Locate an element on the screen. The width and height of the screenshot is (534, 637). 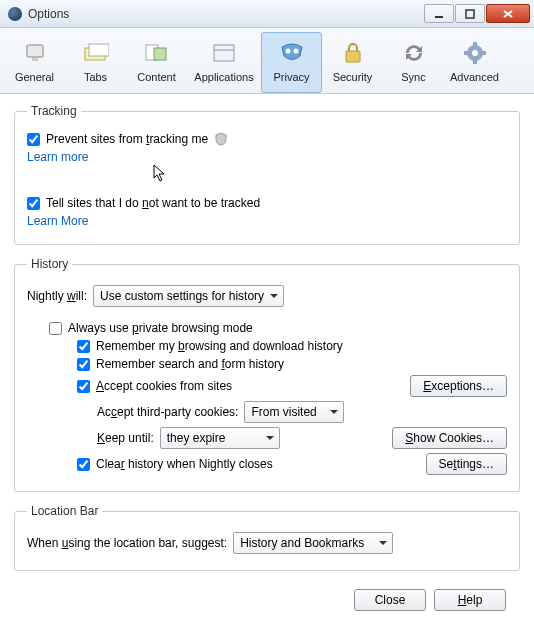
keep-until-label: Keep until: is located at coordinates (126, 438).